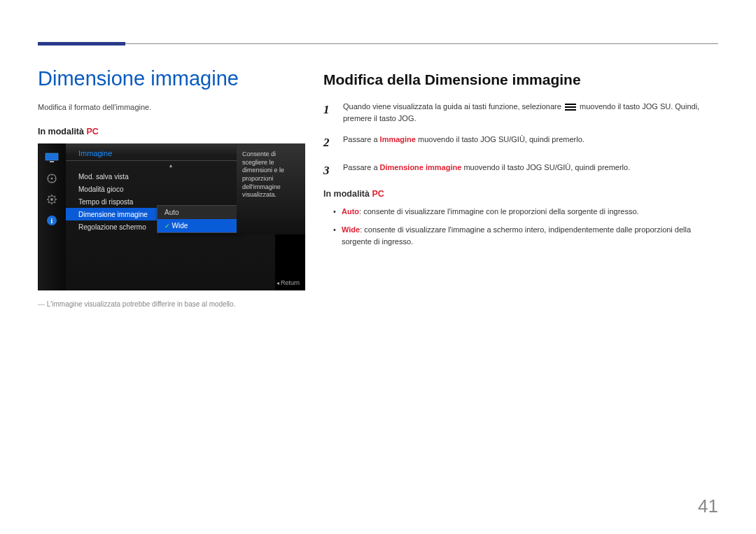  Describe the element at coordinates (521, 171) in the screenshot. I see `step-3: 3 Passare a Dimensione immagine muovendo…` at that location.